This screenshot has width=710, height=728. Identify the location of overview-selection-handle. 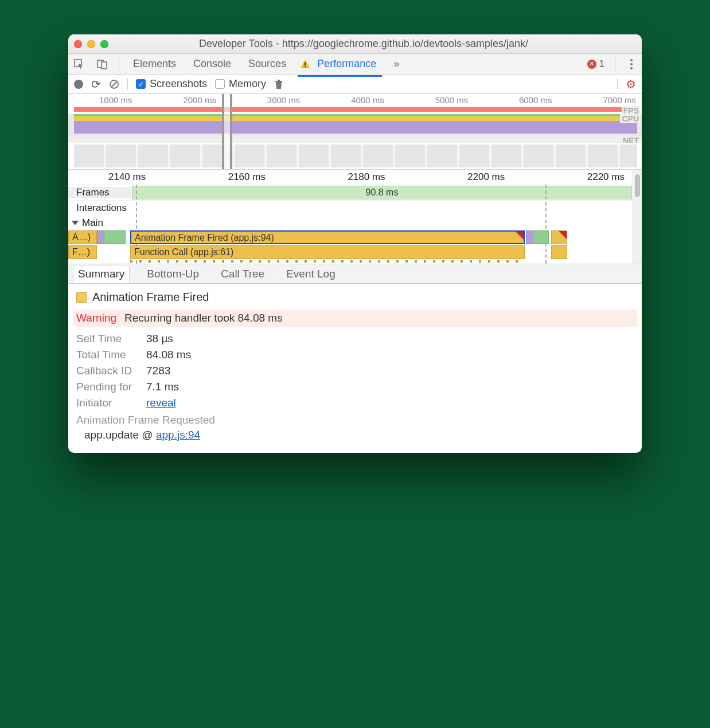
(227, 132).